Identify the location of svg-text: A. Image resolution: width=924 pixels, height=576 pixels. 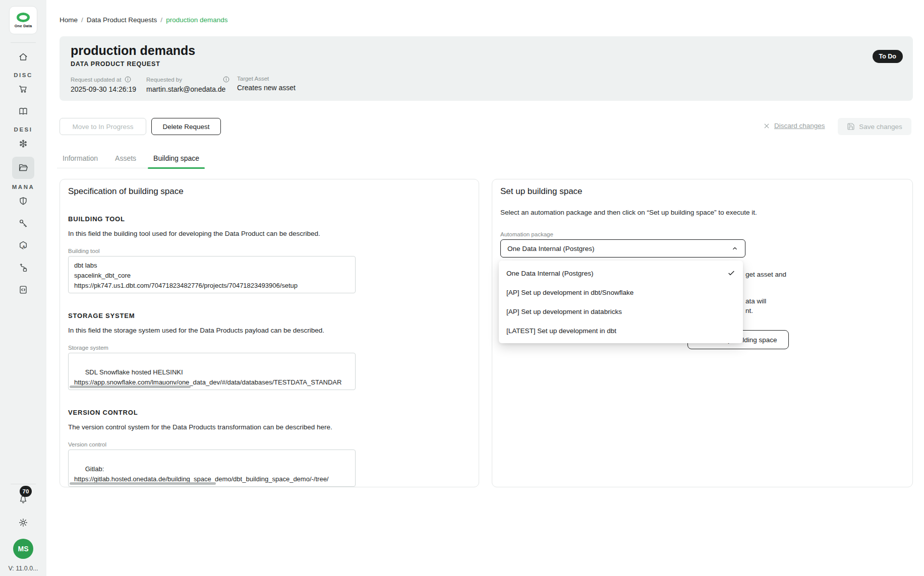
(24, 247).